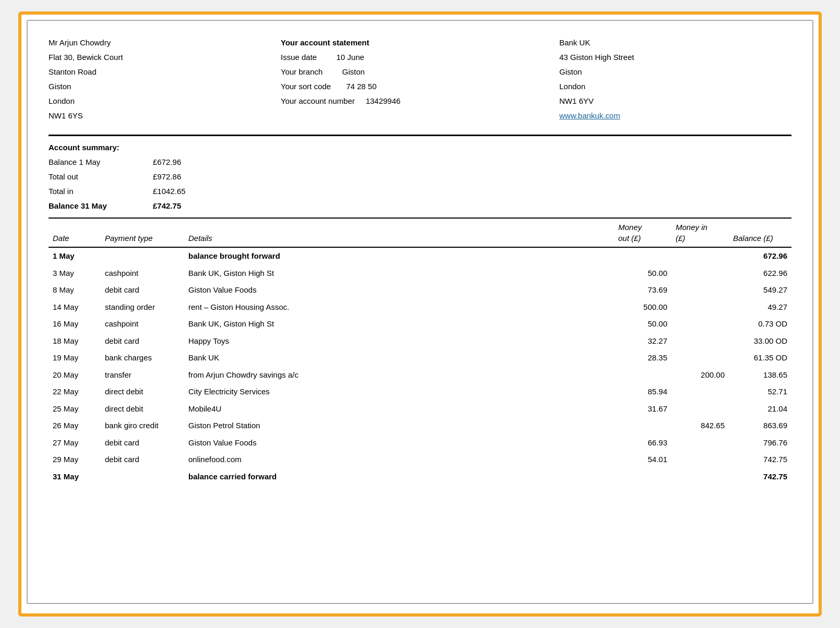 The image size is (840, 628). Describe the element at coordinates (420, 290) in the screenshot. I see `table-row: 8 May debit card Giston Value Foods 73.6…` at that location.